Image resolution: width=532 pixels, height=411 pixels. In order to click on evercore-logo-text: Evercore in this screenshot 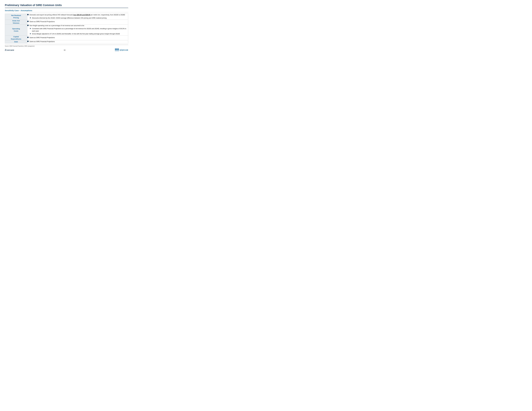, I will do `click(10, 50)`.